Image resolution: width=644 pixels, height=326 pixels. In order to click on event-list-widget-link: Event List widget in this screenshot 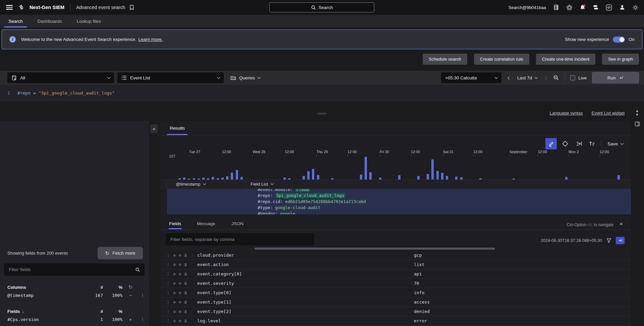, I will do `click(608, 113)`.